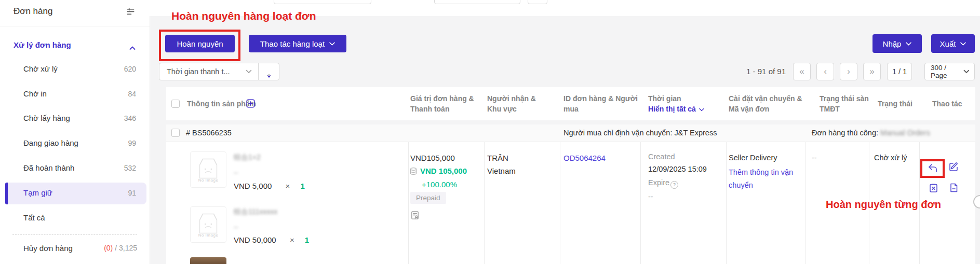 This screenshot has height=264, width=980. I want to click on payment-time-filter-select: Thời gian thanh t..., so click(209, 72).